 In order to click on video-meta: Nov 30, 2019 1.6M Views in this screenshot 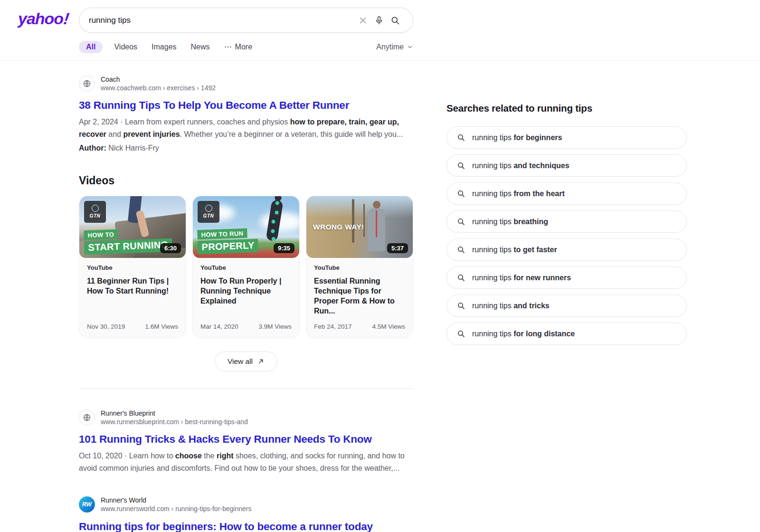, I will do `click(133, 323)`.